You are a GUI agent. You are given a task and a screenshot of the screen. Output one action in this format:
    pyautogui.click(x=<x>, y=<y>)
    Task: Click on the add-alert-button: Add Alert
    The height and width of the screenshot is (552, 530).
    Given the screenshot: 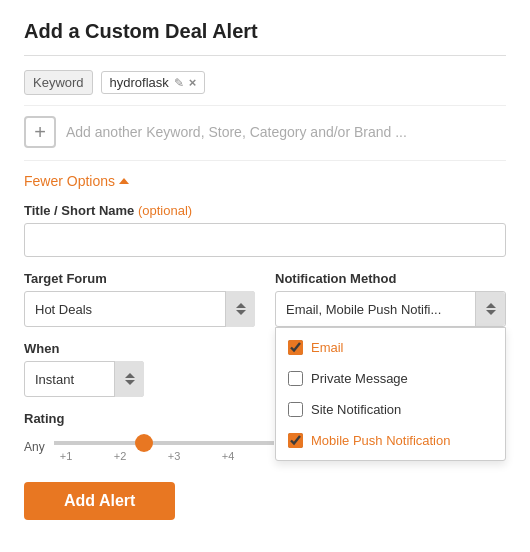 What is the action you would take?
    pyautogui.click(x=100, y=501)
    